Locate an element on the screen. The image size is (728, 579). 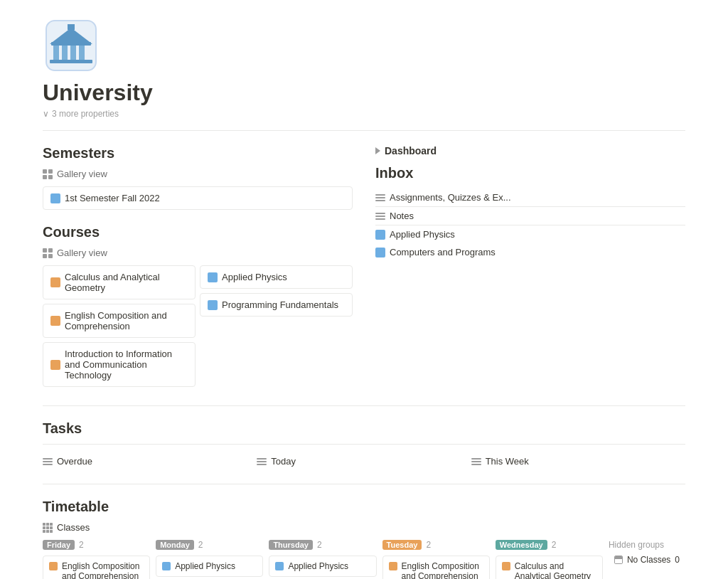
table-icon is located at coordinates (48, 528).